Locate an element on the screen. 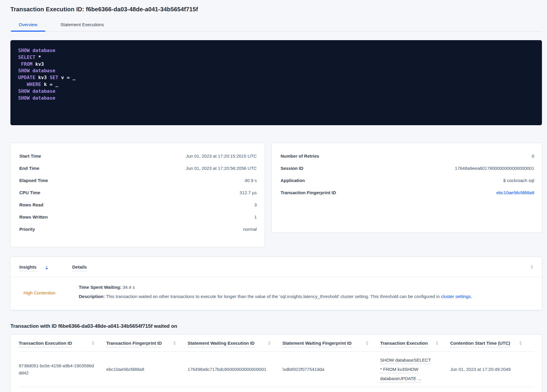  cluster-settings-link: cluster settings is located at coordinates (456, 296).